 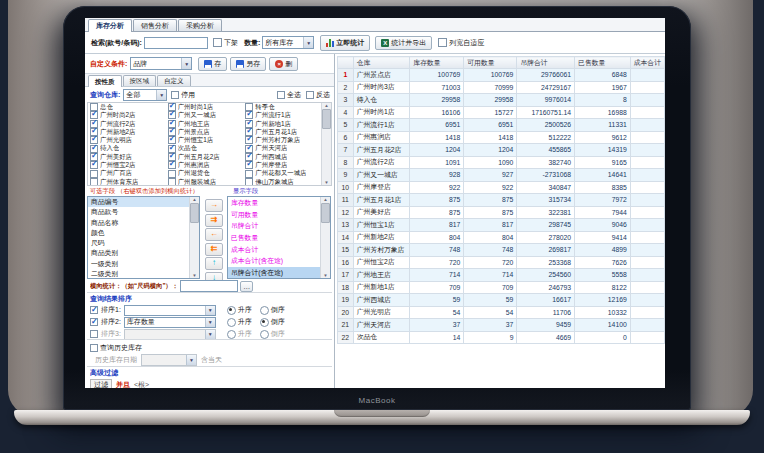 What do you see at coordinates (174, 80) in the screenshot?
I see `filter-tab-自定义: 自定义` at bounding box center [174, 80].